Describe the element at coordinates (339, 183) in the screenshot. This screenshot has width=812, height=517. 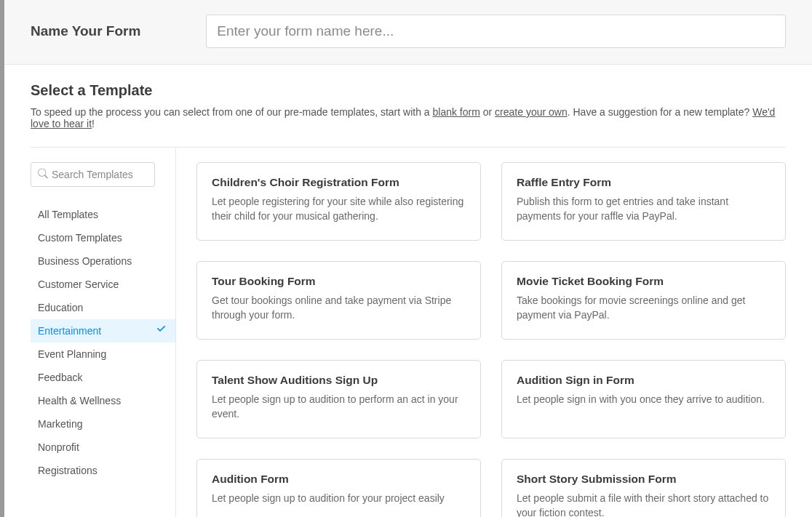
I see `template-title: Children's Choir Registration Form` at that location.